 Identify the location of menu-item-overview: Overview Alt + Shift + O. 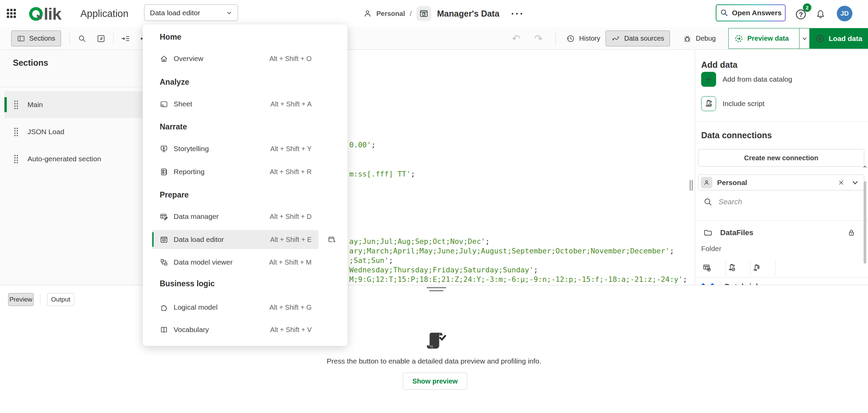
(235, 59).